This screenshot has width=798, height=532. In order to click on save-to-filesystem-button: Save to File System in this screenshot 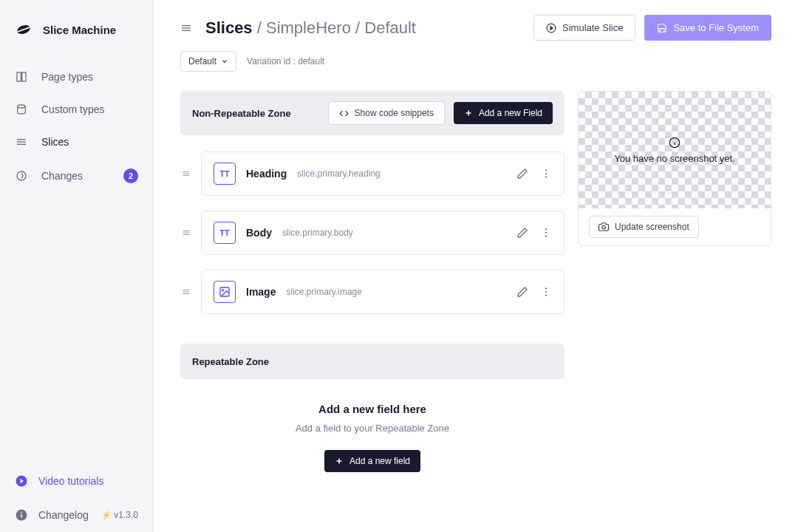, I will do `click(708, 28)`.